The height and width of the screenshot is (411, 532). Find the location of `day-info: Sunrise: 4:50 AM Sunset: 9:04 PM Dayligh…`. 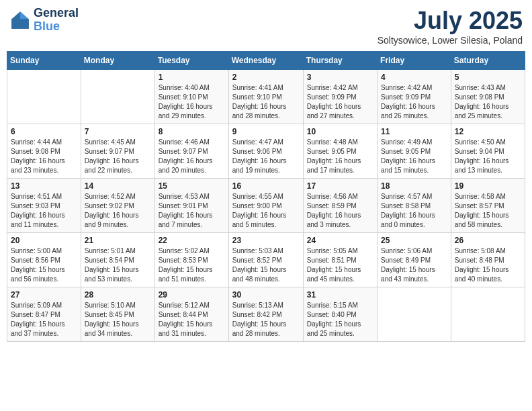

day-info: Sunrise: 4:50 AM Sunset: 9:04 PM Dayligh… is located at coordinates (488, 156).